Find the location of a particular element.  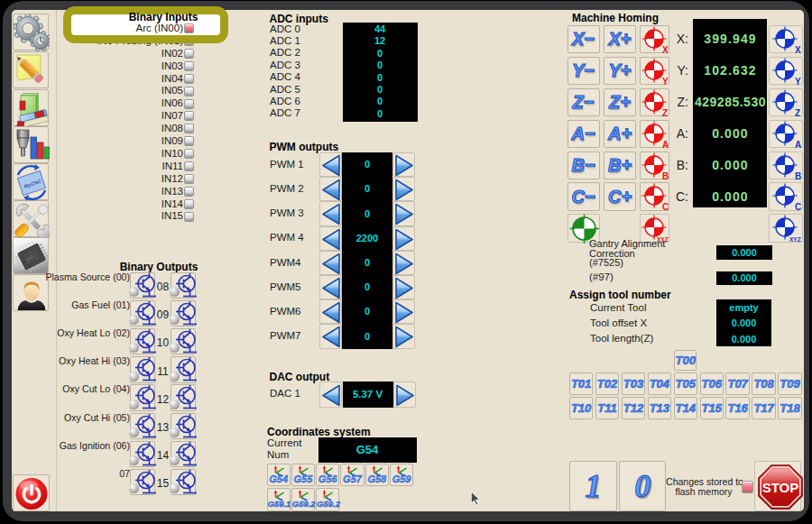

svg-text: Y is located at coordinates (798, 81).